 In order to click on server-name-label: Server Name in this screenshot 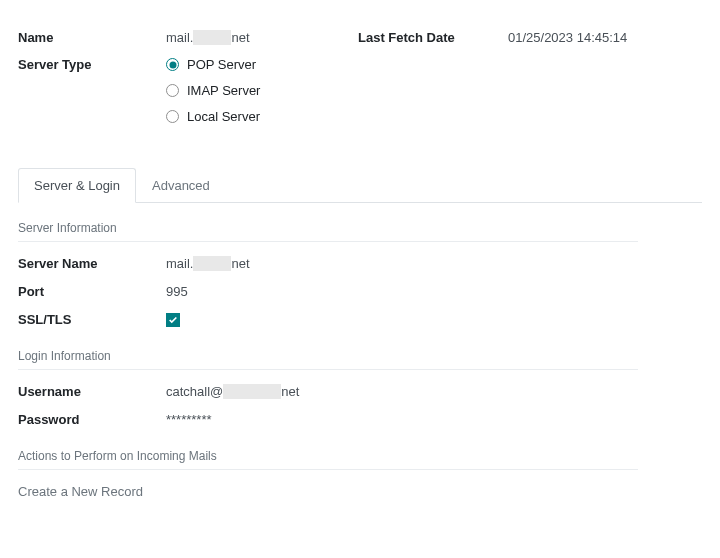, I will do `click(92, 264)`.